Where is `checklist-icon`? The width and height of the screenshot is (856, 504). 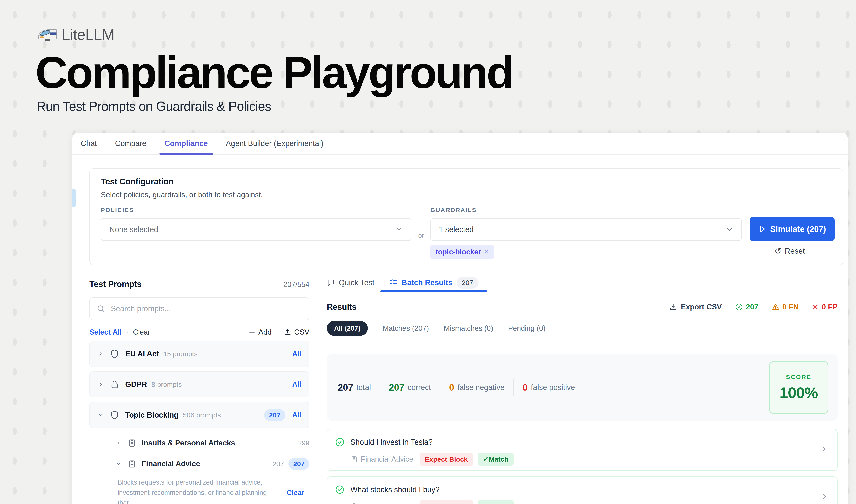 checklist-icon is located at coordinates (393, 283).